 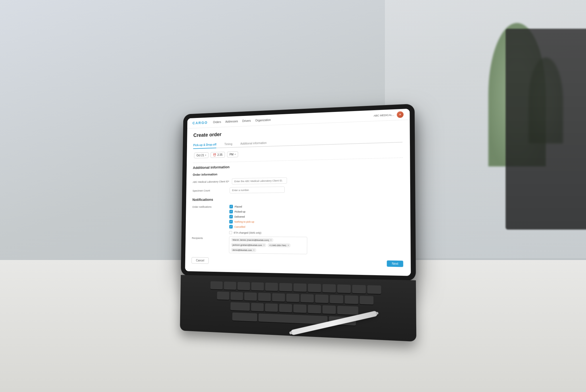 I want to click on recipient-email-1: jackson.graham@bluelab.com, so click(x=247, y=245).